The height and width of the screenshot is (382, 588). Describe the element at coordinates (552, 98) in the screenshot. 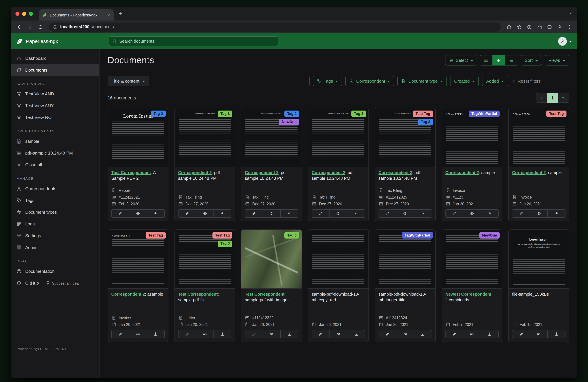

I see `current-page-button: 1` at that location.